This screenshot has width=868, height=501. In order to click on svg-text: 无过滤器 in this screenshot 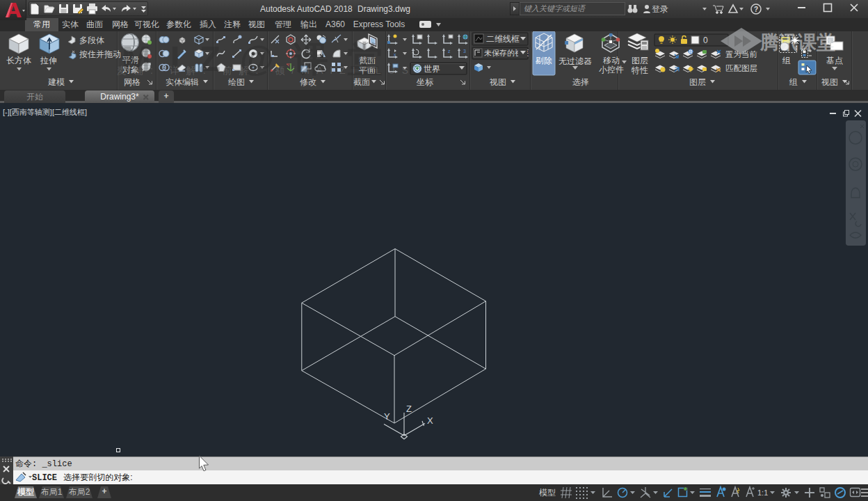, I will do `click(575, 61)`.